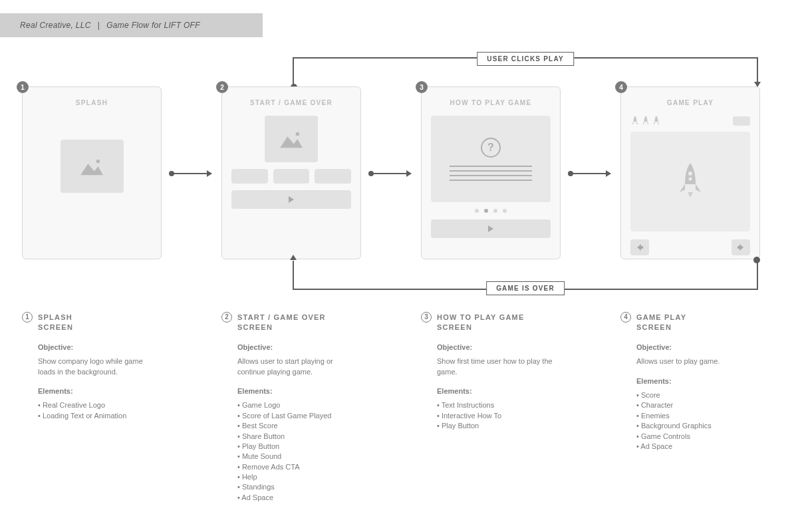 Image resolution: width=798 pixels, height=532 pixels. I want to click on arrow-right-icon, so click(741, 247).